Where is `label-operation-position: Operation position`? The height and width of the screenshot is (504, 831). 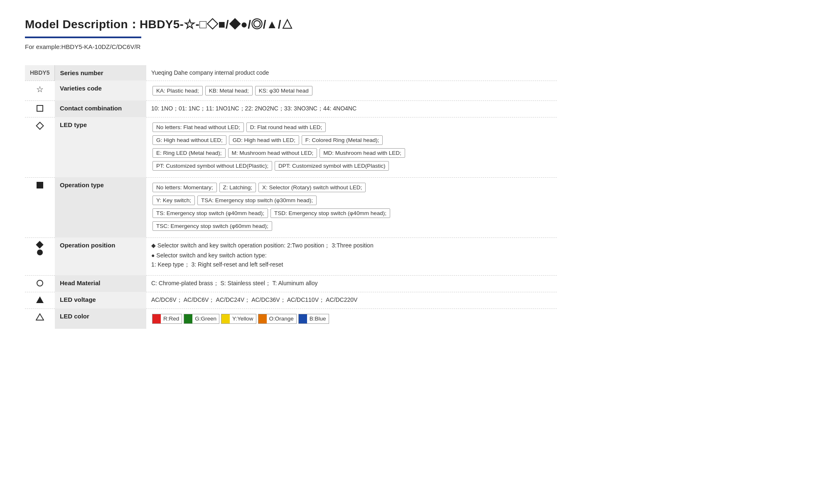 label-operation-position: Operation position is located at coordinates (101, 257).